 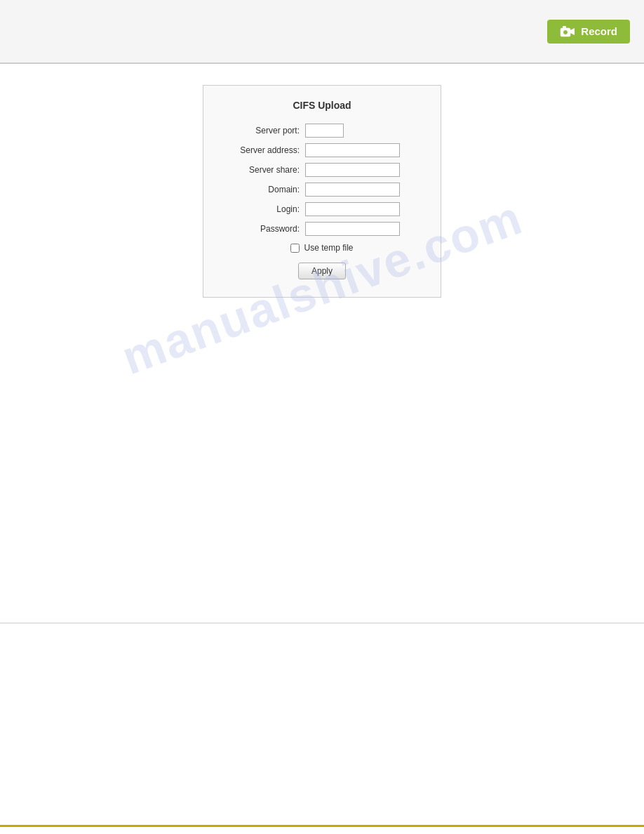 I want to click on login-input, so click(x=352, y=209).